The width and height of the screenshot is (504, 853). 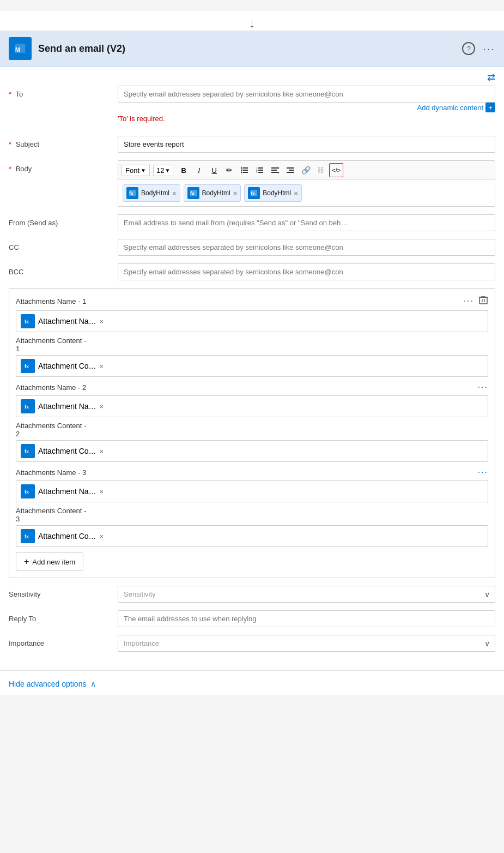 What do you see at coordinates (252, 248) in the screenshot?
I see `cc-field-row: CC` at bounding box center [252, 248].